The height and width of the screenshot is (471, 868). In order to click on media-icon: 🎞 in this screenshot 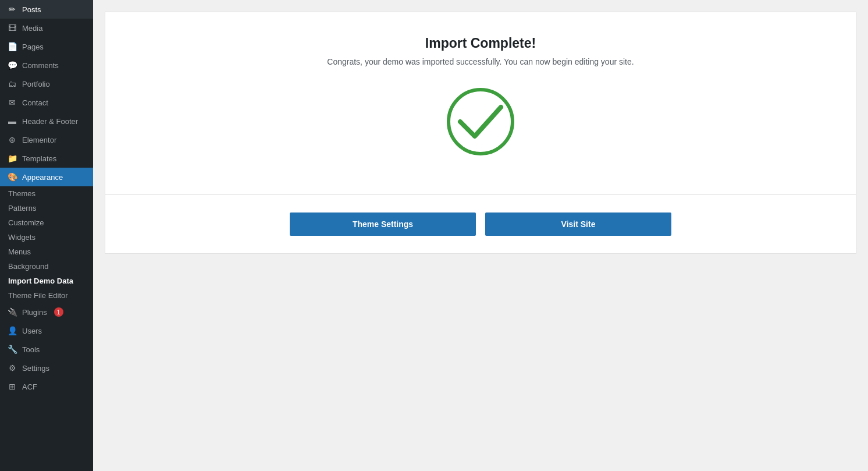, I will do `click(12, 28)`.